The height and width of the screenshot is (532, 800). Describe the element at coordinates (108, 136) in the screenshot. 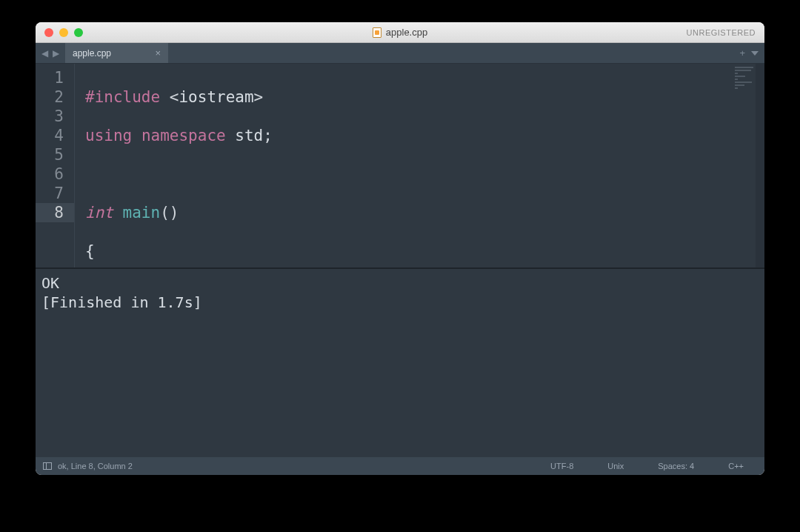

I see `tok: using` at that location.